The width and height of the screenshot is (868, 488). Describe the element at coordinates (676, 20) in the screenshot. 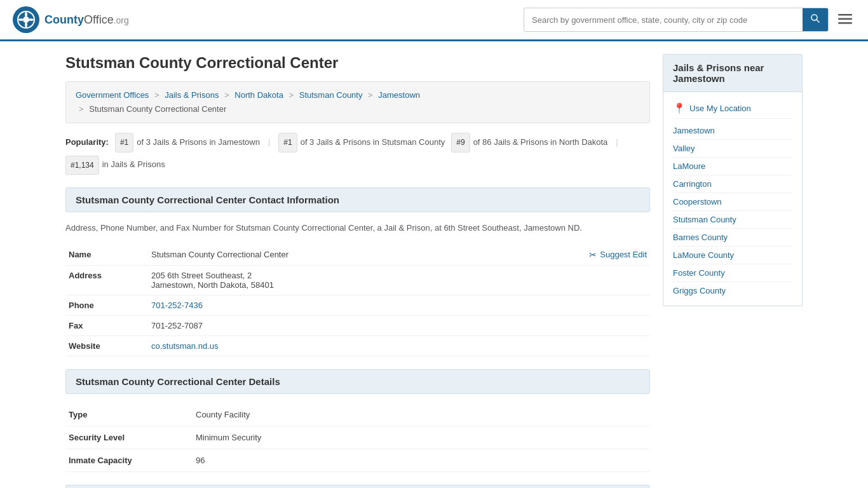

I see `search-container` at that location.